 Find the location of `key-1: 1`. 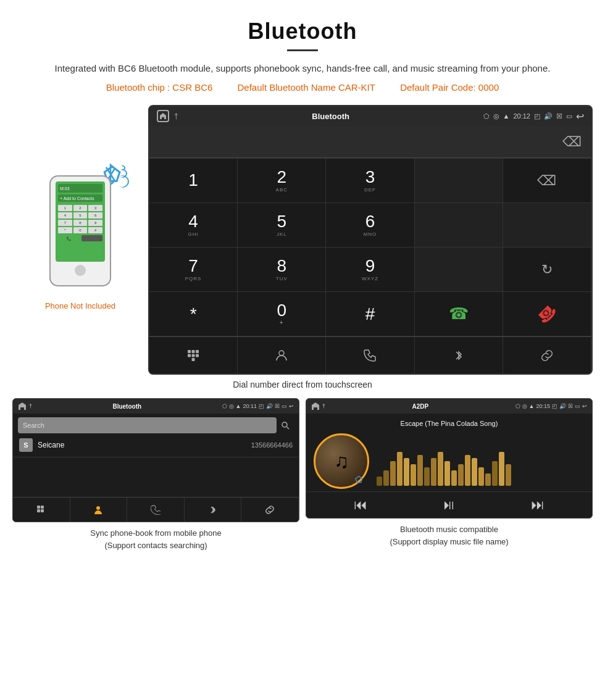

key-1: 1 is located at coordinates (194, 181).